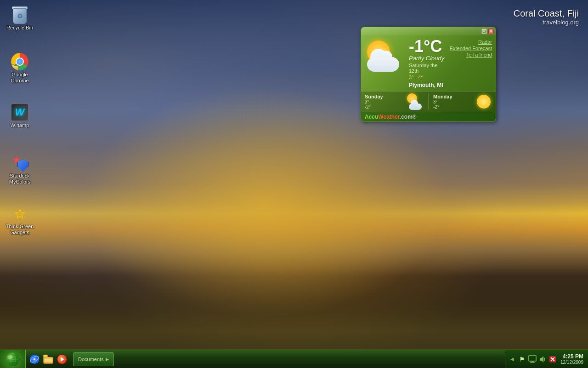 The height and width of the screenshot is (368, 588). Describe the element at coordinates (428, 68) in the screenshot. I see `weather-date: Saturday the 12th` at that location.